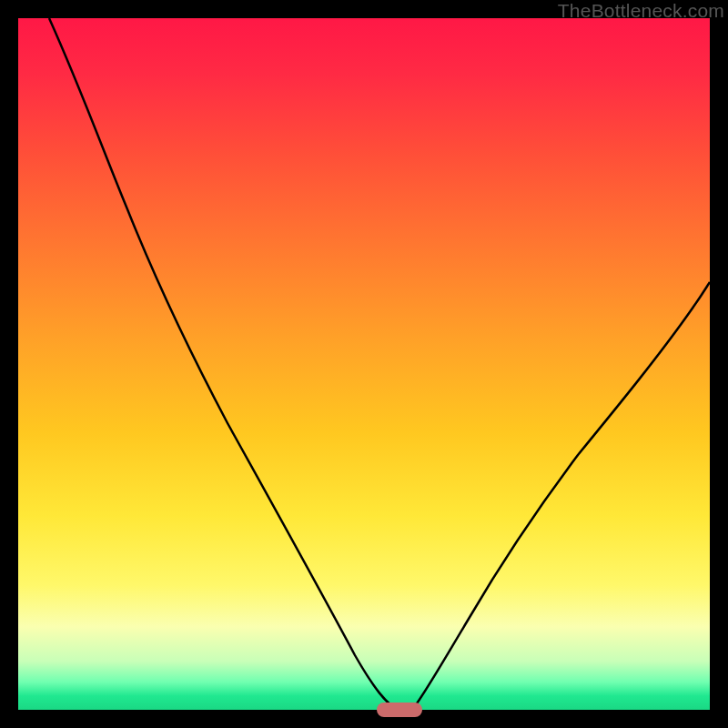 This screenshot has width=728, height=728. Describe the element at coordinates (399, 710) in the screenshot. I see `minimum-marker` at that location.